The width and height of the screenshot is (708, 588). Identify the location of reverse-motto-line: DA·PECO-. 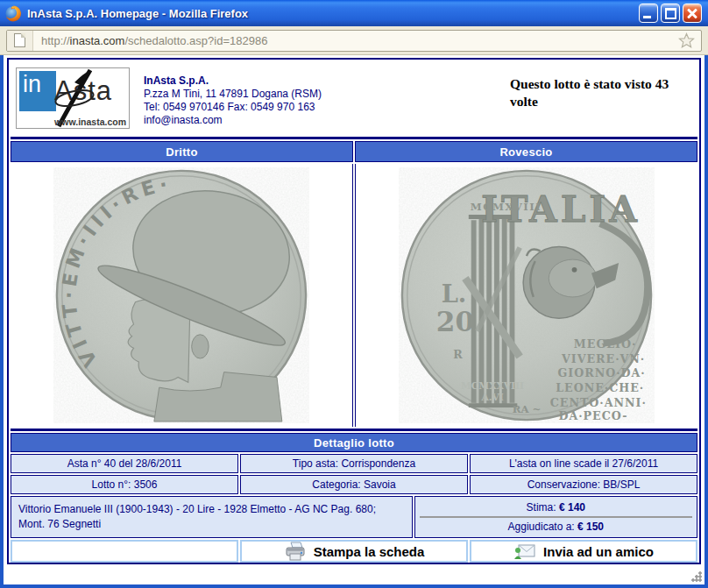
(592, 415).